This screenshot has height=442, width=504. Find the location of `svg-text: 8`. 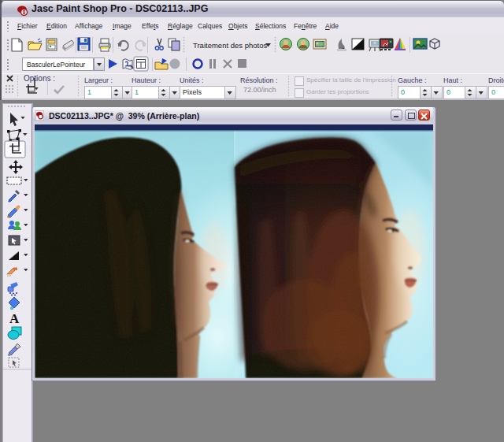

svg-text: 8 is located at coordinates (24, 13).